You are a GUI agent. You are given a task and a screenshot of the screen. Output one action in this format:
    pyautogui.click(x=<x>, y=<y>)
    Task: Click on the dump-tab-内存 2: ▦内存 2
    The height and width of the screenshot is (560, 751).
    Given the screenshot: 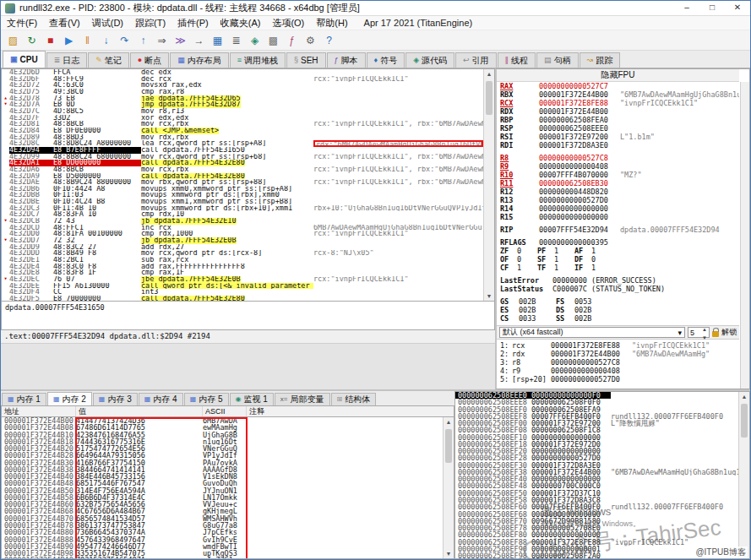 What is the action you would take?
    pyautogui.click(x=69, y=399)
    